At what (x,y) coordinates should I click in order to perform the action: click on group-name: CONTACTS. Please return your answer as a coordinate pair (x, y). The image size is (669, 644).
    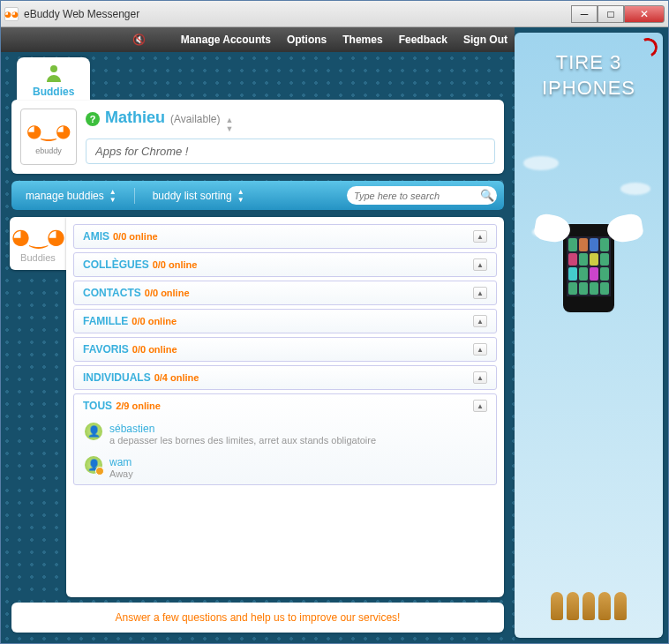
    Looking at the image, I should click on (112, 293).